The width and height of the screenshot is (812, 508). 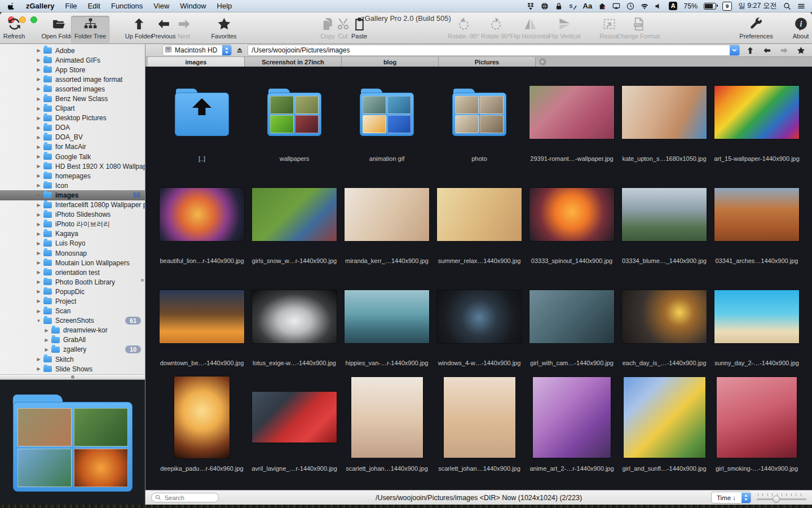 I want to click on tab-images: images, so click(x=196, y=62).